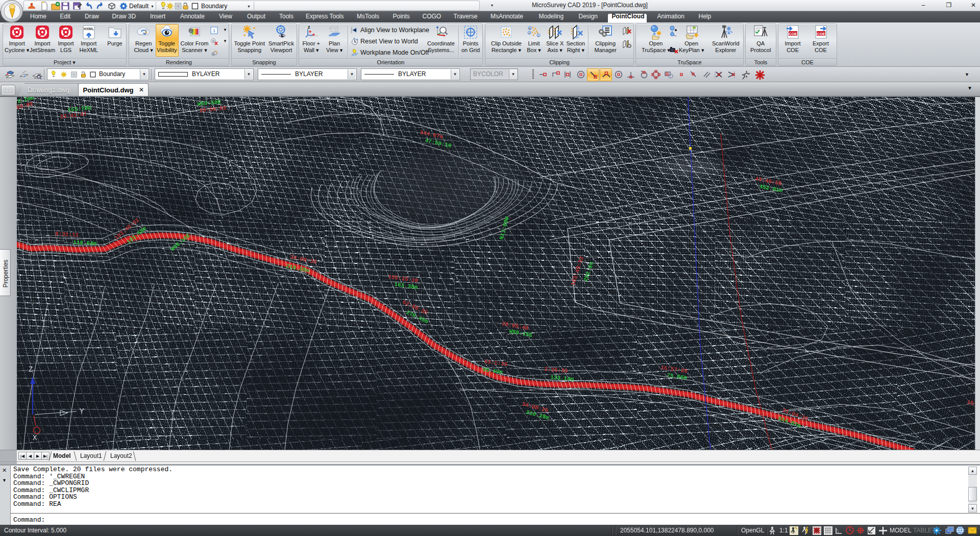 This screenshot has height=536, width=980. What do you see at coordinates (89, 29) in the screenshot?
I see `svg-text: HXML` at bounding box center [89, 29].